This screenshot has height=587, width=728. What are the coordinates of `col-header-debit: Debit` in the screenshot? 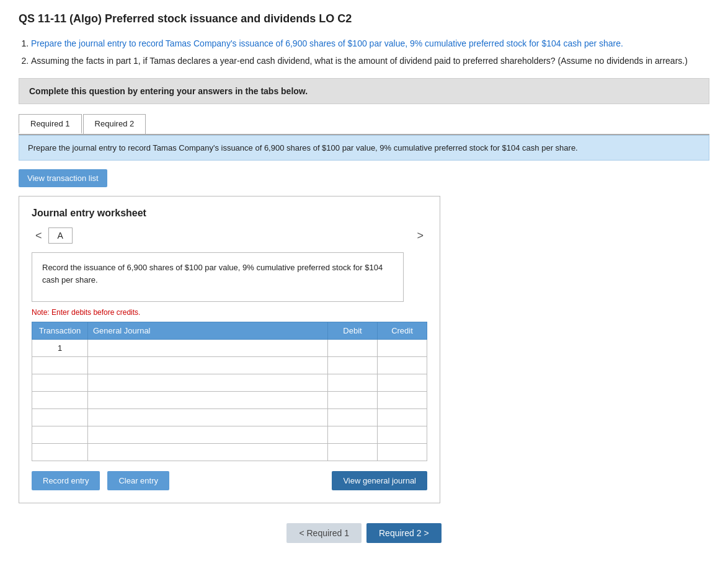 It's located at (353, 331).